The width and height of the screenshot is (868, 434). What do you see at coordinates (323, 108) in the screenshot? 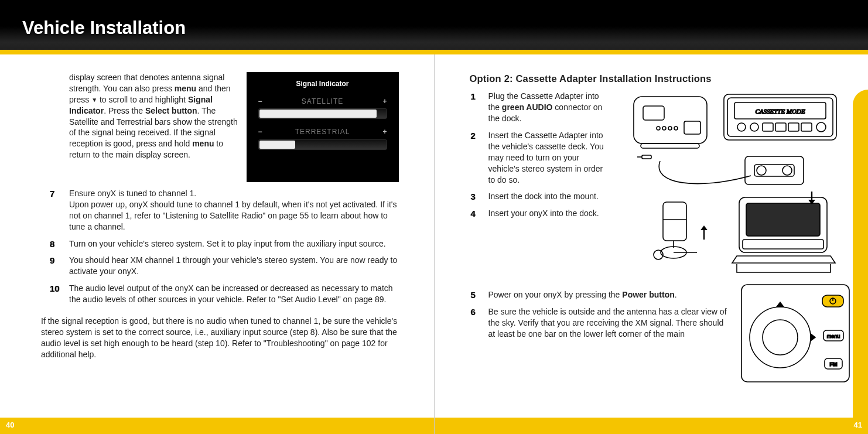
I see `signal-row-satellite: − SATELLITE +` at bounding box center [323, 108].